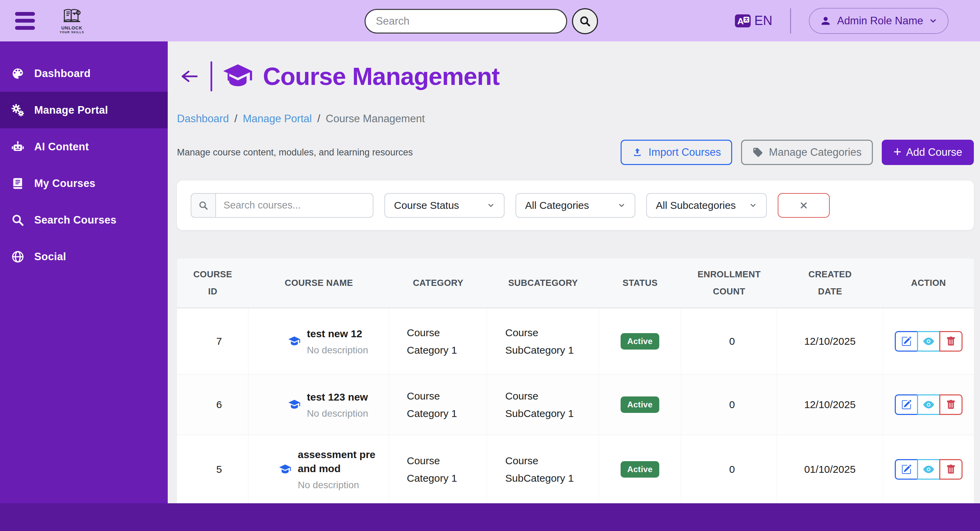  Describe the element at coordinates (319, 469) in the screenshot. I see `course-name-cell: assessment pre and mod No description` at that location.